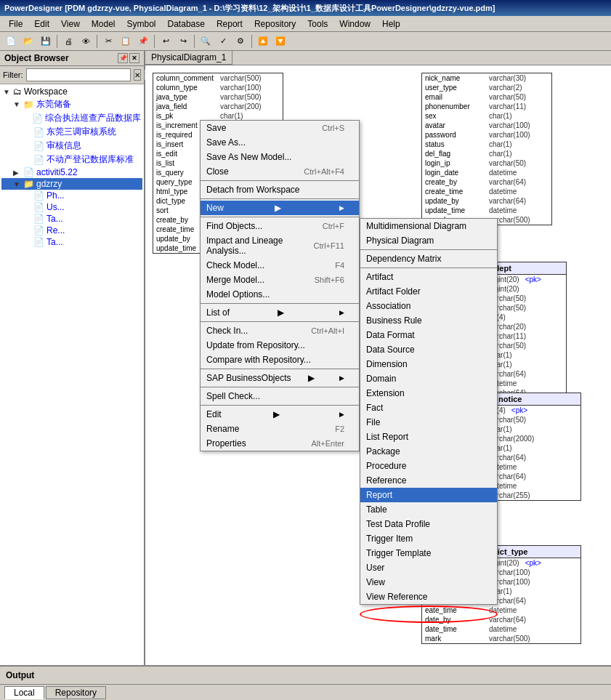  I want to click on ctx-properties: Properties Alt+Enter, so click(280, 443).